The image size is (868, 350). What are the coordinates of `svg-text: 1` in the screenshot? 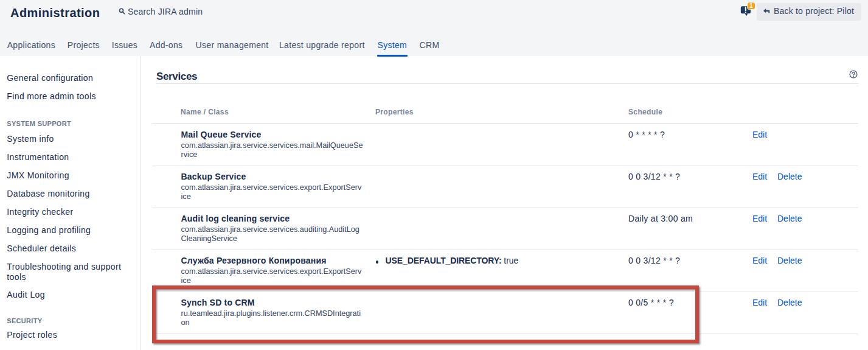 It's located at (751, 6).